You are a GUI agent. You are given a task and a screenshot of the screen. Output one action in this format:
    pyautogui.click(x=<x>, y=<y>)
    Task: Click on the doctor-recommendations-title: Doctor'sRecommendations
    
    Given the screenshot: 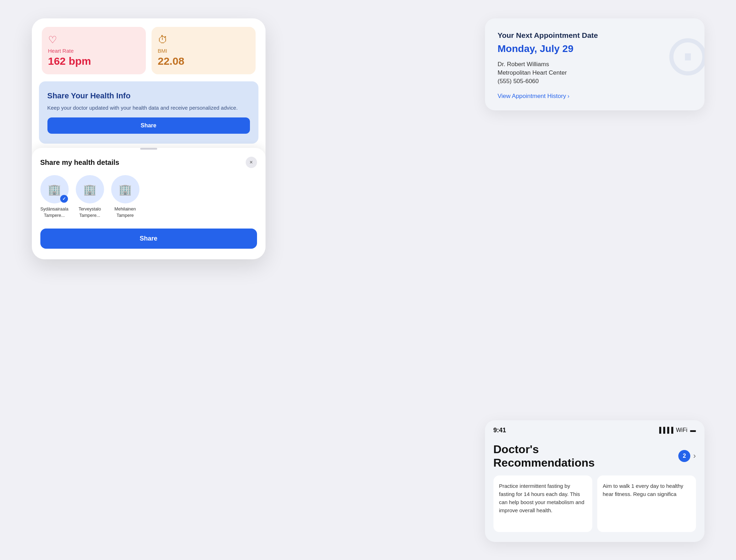 What is the action you would take?
    pyautogui.click(x=544, y=456)
    